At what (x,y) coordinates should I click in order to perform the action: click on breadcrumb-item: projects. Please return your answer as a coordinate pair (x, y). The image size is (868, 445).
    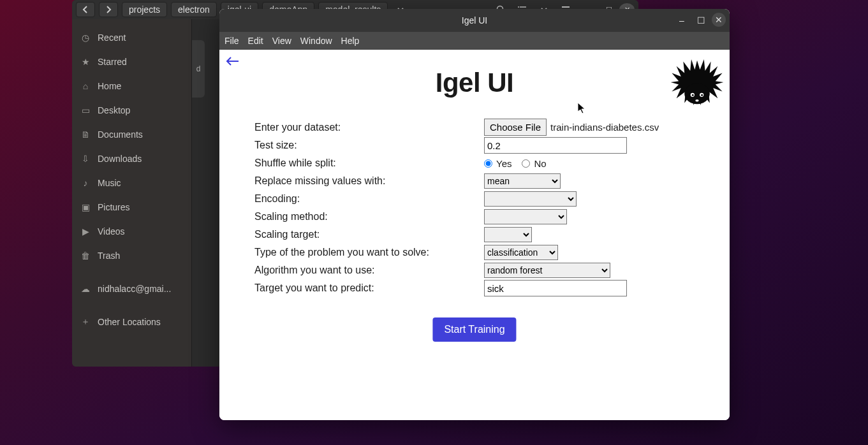
    Looking at the image, I should click on (144, 10).